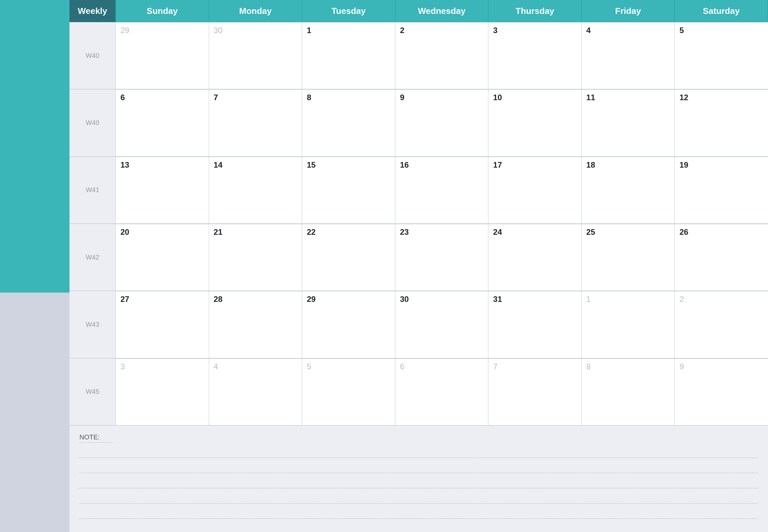  What do you see at coordinates (125, 299) in the screenshot?
I see `day-number: 27` at bounding box center [125, 299].